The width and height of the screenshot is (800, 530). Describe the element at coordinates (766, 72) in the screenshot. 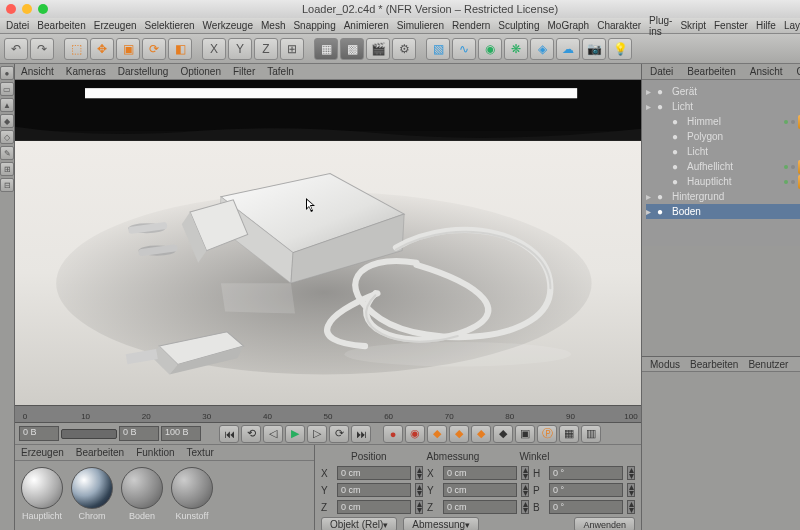

I see `objtab-ansicht: Ansicht` at that location.